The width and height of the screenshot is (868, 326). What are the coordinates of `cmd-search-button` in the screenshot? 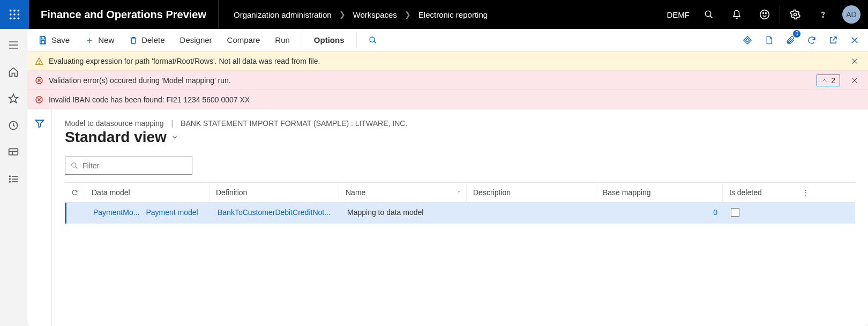 It's located at (373, 40).